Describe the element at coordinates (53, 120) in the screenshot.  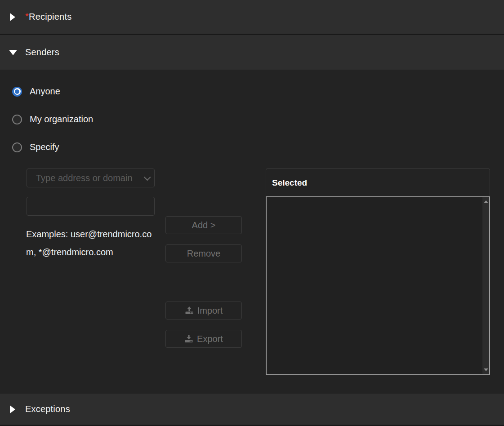
I see `radio-my-organization: My organization` at that location.